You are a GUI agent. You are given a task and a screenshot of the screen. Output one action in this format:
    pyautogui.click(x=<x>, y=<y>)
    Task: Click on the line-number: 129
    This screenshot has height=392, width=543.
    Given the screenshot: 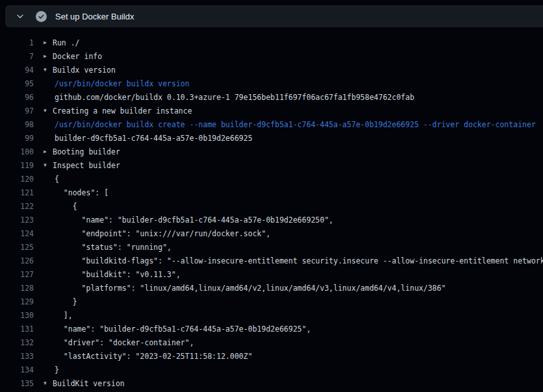 What is the action you would take?
    pyautogui.click(x=17, y=302)
    